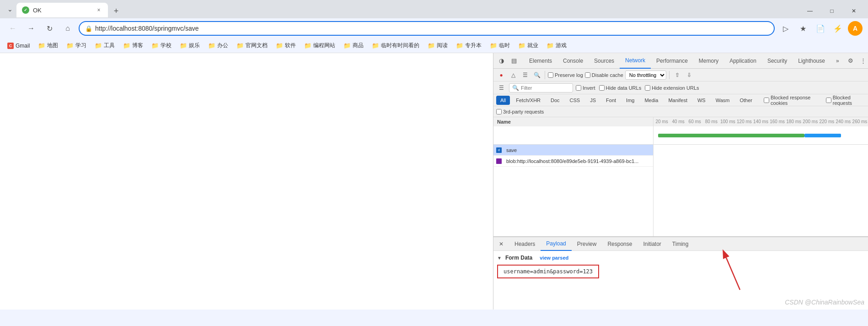 This screenshot has height=326, width=868. Describe the element at coordinates (513, 75) in the screenshot. I see `clear-button: △` at that location.